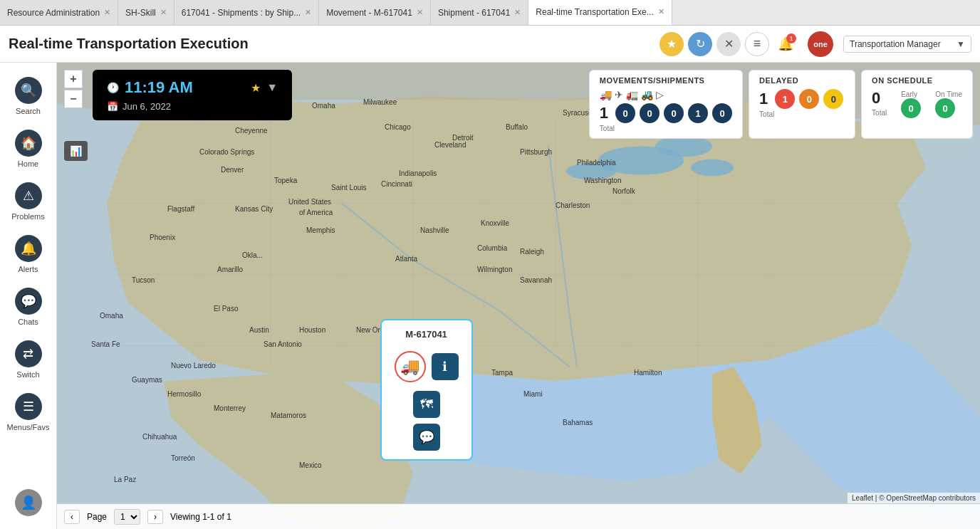 The width and height of the screenshot is (980, 529). What do you see at coordinates (474, 13) in the screenshot?
I see `tab-label: Shipment - 617041` at bounding box center [474, 13].